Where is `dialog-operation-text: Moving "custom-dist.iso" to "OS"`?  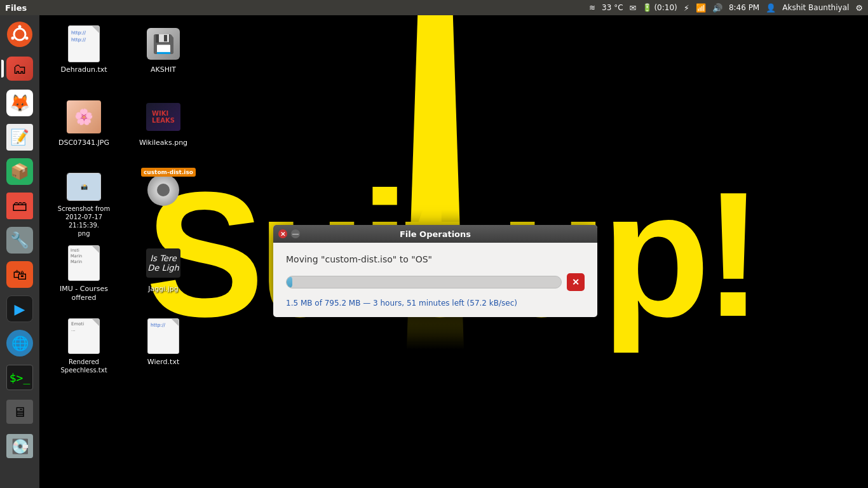
dialog-operation-text: Moving "custom-dist.iso" to "OS" is located at coordinates (435, 259).